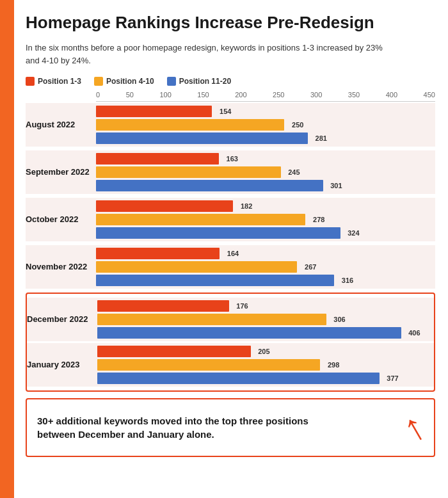 This screenshot has width=448, height=498. What do you see at coordinates (61, 268) in the screenshot?
I see `month-label: November 2022` at bounding box center [61, 268].